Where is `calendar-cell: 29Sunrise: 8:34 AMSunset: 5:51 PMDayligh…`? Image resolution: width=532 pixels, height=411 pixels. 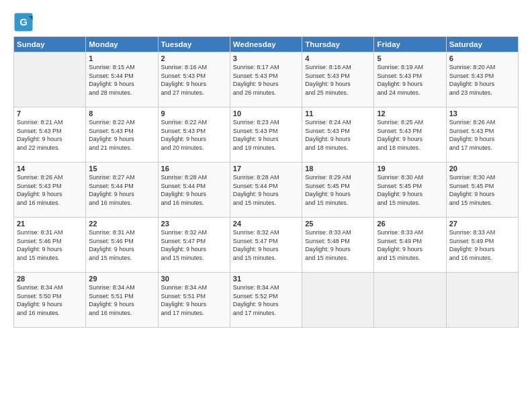 calendar-cell: 29Sunrise: 8:34 AMSunset: 5:51 PMDayligh… is located at coordinates (122, 300).